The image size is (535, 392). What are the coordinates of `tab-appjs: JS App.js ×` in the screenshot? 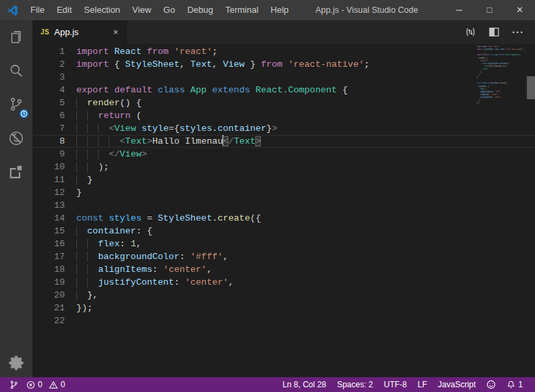 It's located at (80, 32).